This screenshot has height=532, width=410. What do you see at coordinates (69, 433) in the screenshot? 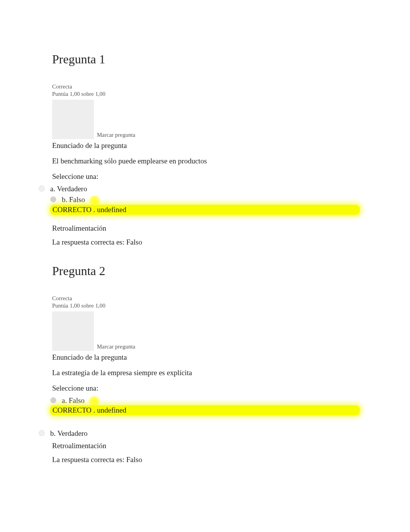
I see `option-label: b. Verdadero` at bounding box center [69, 433].